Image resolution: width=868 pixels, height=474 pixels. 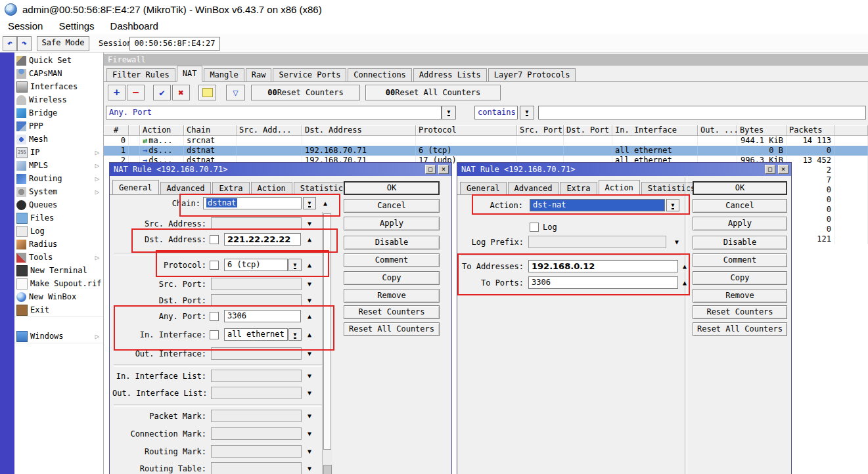 I want to click on remove-rule-button: −, so click(x=135, y=93).